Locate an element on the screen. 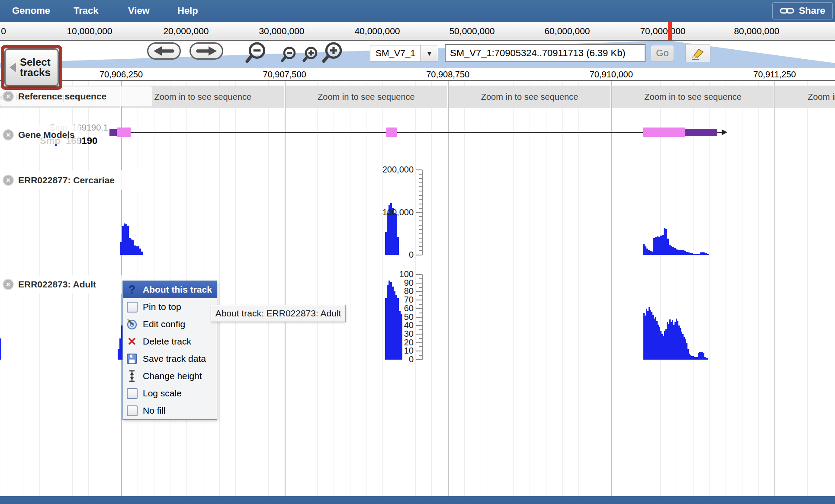 The width and height of the screenshot is (835, 504). highlight-button is located at coordinates (698, 53).